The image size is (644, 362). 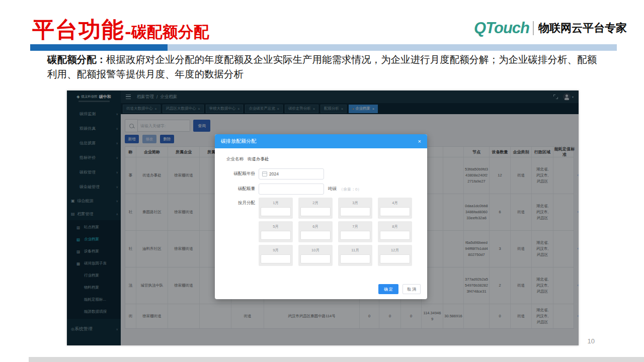 What do you see at coordinates (591, 341) in the screenshot?
I see `page-number: 10` at bounding box center [591, 341].